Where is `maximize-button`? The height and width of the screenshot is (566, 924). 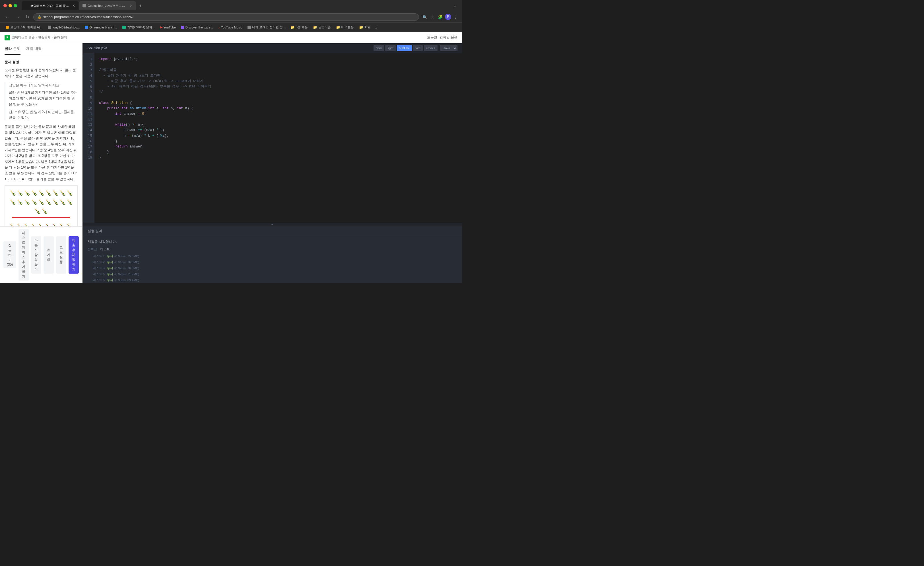 maximize-button is located at coordinates (15, 6).